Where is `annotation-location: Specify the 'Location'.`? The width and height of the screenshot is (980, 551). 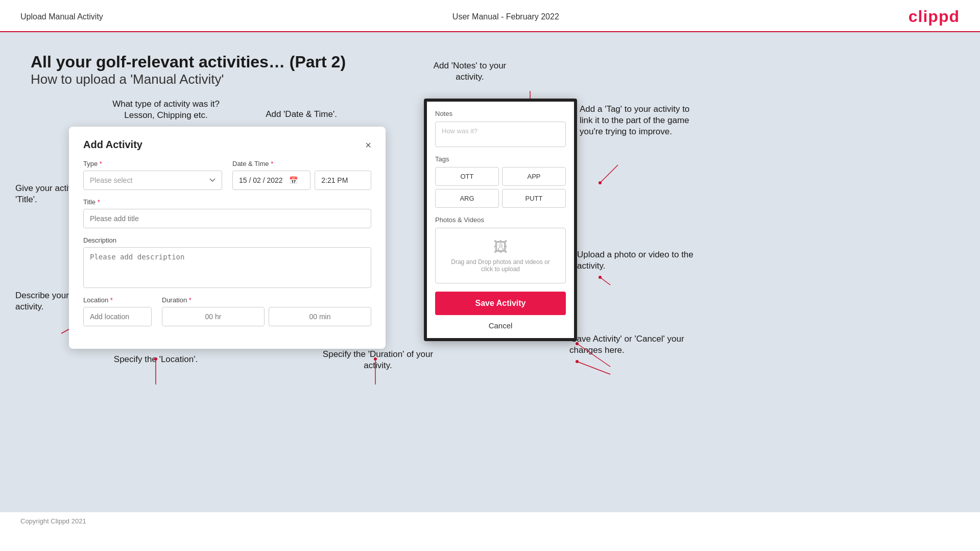 annotation-location: Specify the 'Location'. is located at coordinates (156, 360).